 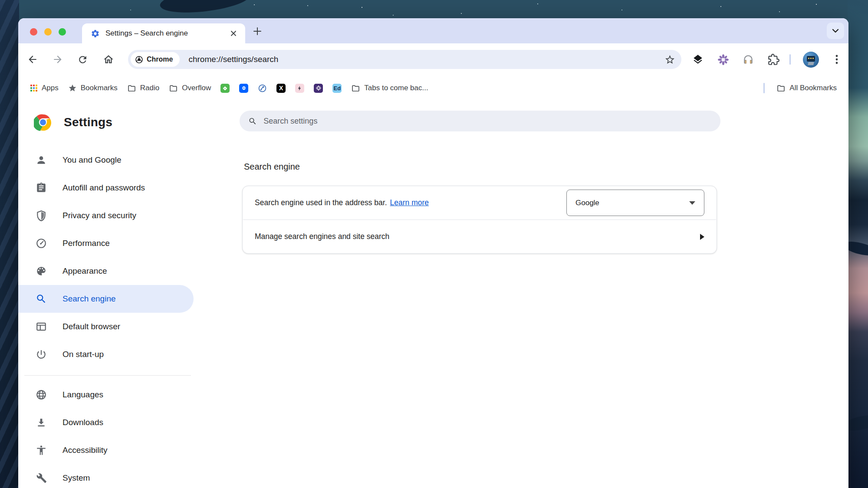 I want to click on bookmark-folder-radio: Radio, so click(x=143, y=88).